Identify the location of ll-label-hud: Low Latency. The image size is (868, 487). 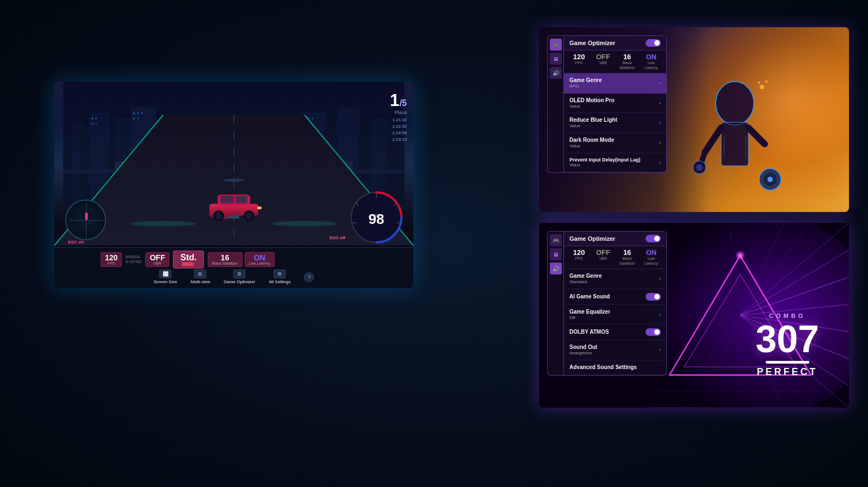
(260, 263).